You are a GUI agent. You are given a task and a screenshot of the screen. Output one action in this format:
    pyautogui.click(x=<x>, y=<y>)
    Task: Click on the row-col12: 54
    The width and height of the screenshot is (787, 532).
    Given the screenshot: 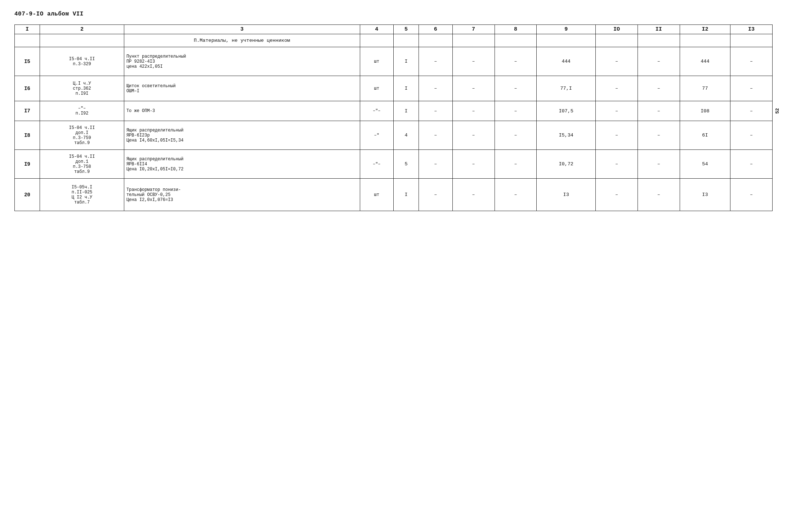 What is the action you would take?
    pyautogui.click(x=705, y=164)
    